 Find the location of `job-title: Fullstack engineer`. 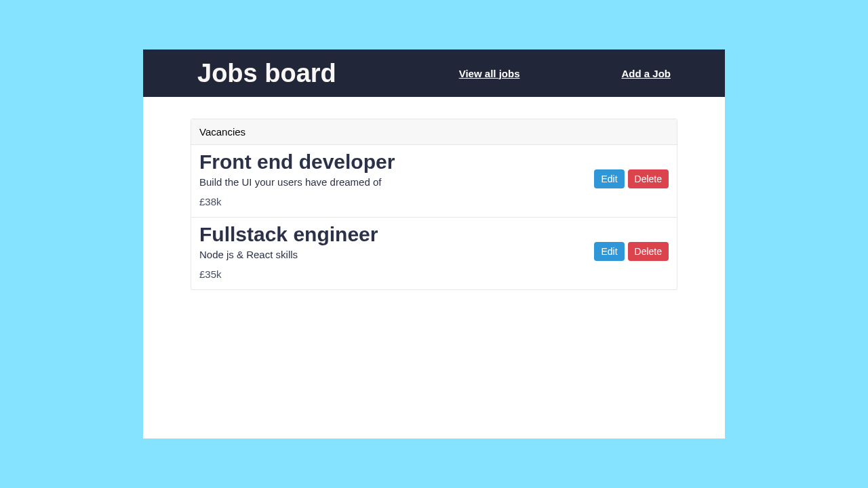

job-title: Fullstack engineer is located at coordinates (397, 235).